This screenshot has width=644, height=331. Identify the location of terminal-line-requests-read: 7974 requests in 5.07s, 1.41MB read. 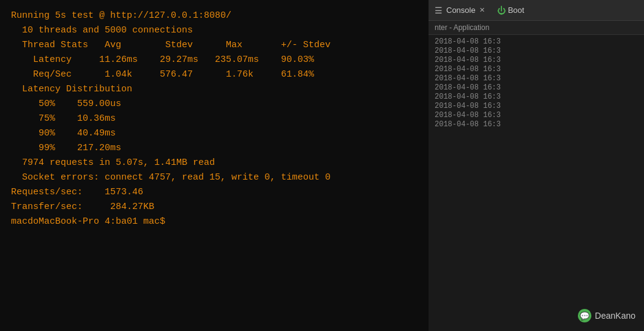
(214, 163).